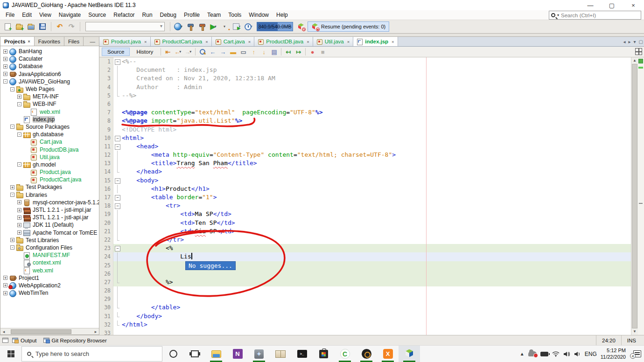  Describe the element at coordinates (31, 27) in the screenshot. I see `open-project-icon` at that location.